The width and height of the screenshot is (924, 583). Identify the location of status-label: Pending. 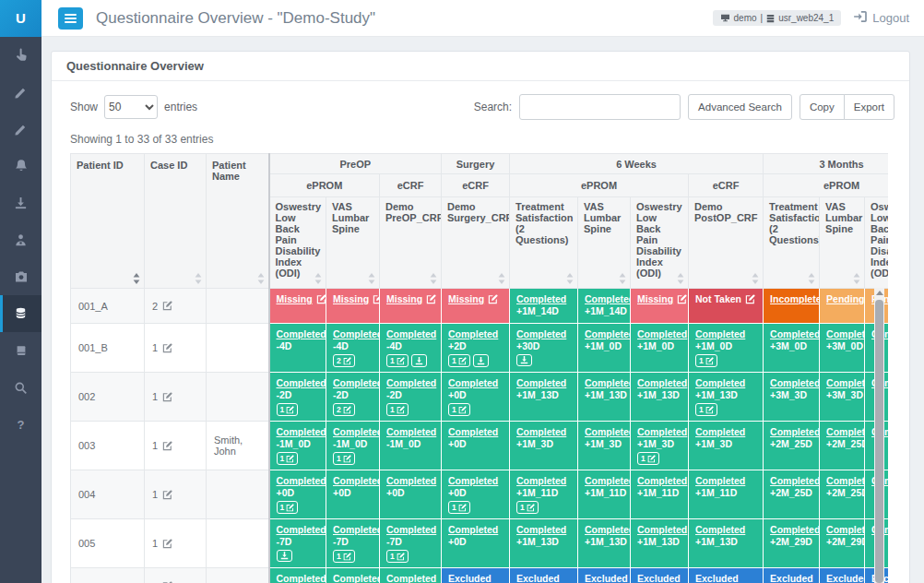
(845, 299).